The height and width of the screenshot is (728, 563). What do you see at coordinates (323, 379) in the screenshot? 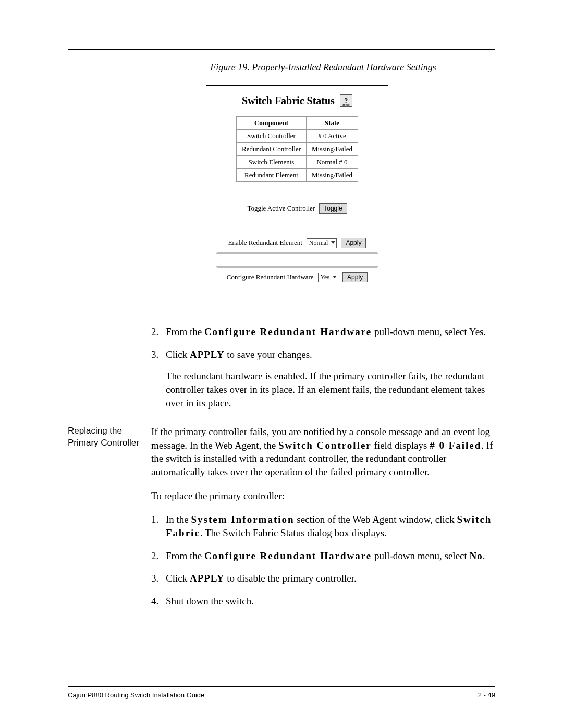
I see `step-item: 3. Click APPLY to save your changes. The…` at bounding box center [323, 379].